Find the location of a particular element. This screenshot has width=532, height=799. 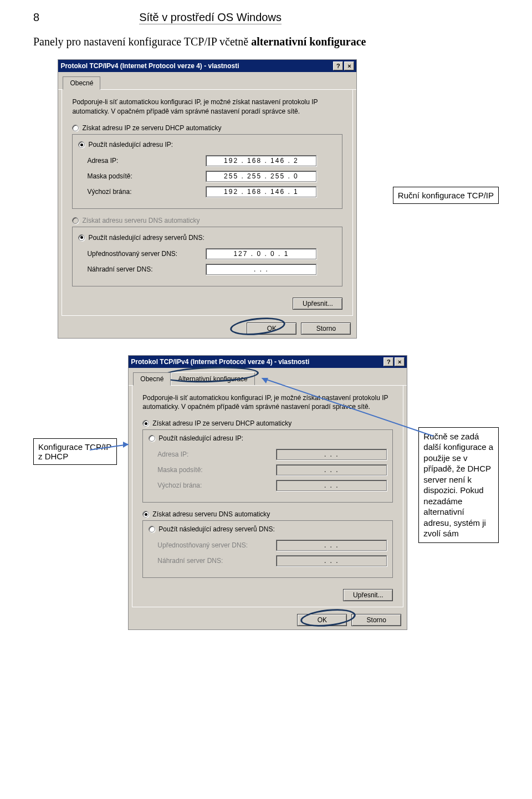

page-header: Sítě v prostředí OS Windows is located at coordinates (211, 18).